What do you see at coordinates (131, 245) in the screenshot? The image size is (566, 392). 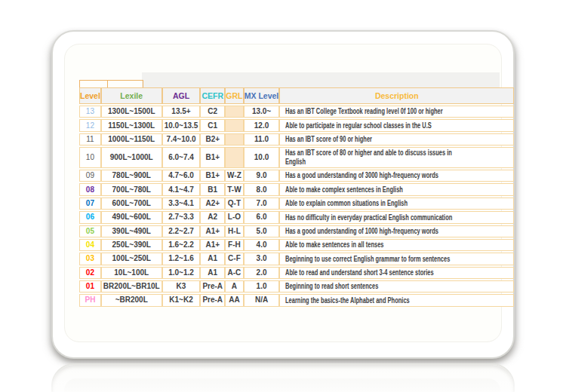 I see `cell-lexile: 250L~390L` at bounding box center [131, 245].